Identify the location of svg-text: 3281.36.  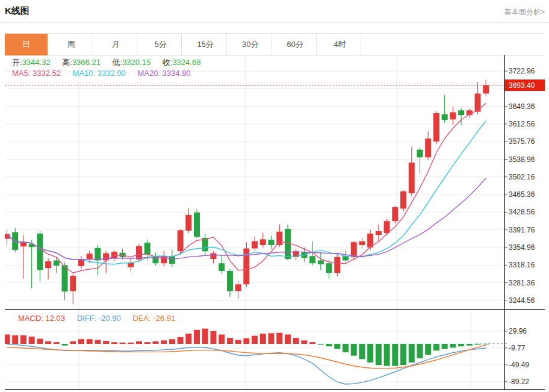
(522, 283).